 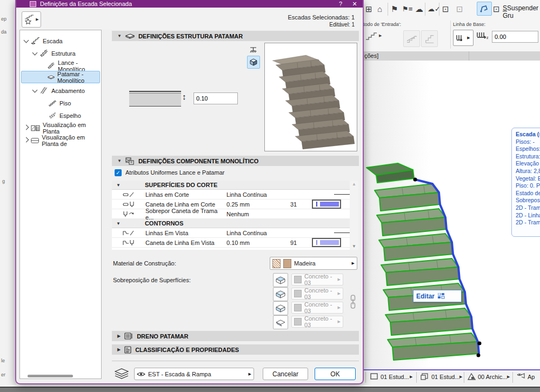 What do you see at coordinates (314, 263) in the screenshot?
I see `material-dropdown: Madeira ▶` at bounding box center [314, 263].